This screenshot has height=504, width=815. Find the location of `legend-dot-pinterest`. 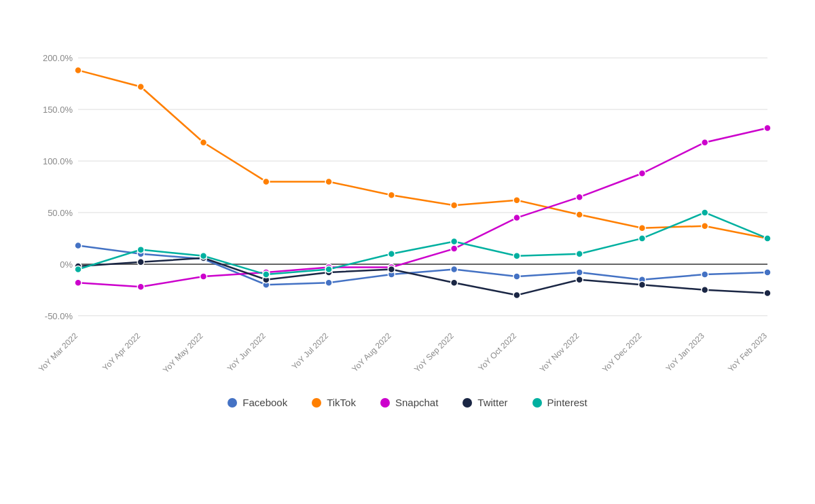

legend-dot-pinterest is located at coordinates (537, 403).